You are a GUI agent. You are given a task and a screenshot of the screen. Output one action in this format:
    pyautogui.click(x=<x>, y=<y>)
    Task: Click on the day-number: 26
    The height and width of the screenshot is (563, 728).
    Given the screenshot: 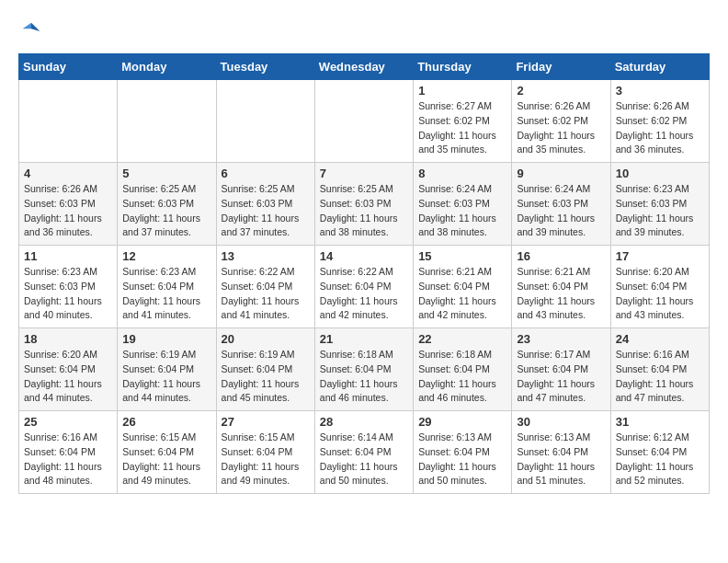 What is the action you would take?
    pyautogui.click(x=166, y=421)
    